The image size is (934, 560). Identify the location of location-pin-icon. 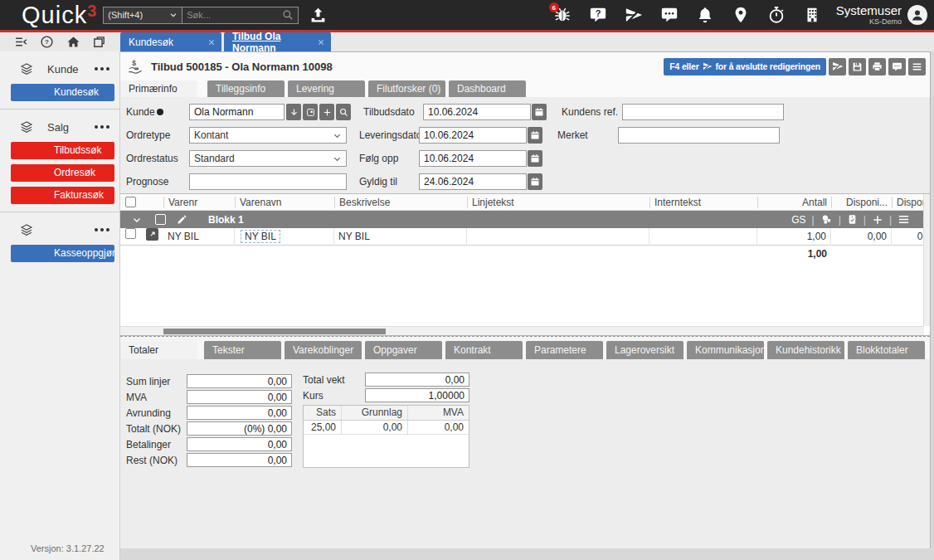
(741, 15).